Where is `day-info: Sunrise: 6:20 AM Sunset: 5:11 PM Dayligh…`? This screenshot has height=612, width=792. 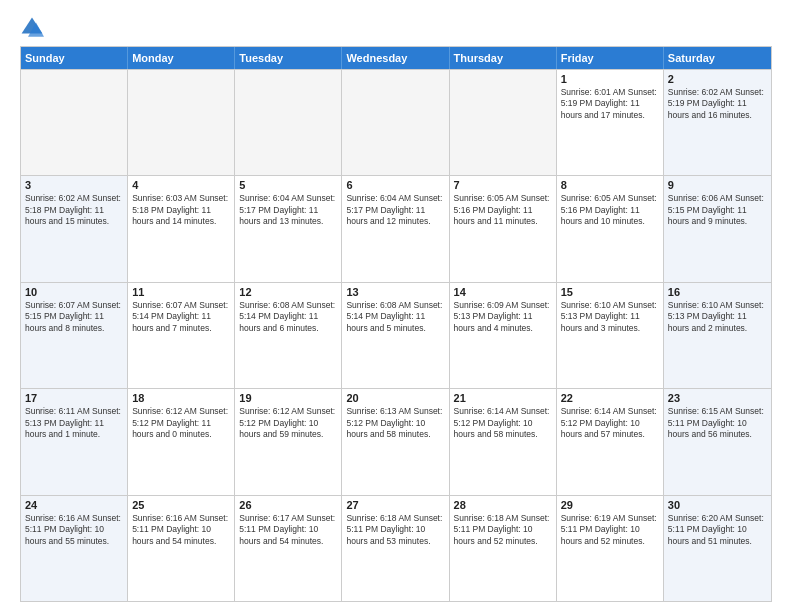
day-info: Sunrise: 6:20 AM Sunset: 5:11 PM Dayligh… is located at coordinates (718, 530).